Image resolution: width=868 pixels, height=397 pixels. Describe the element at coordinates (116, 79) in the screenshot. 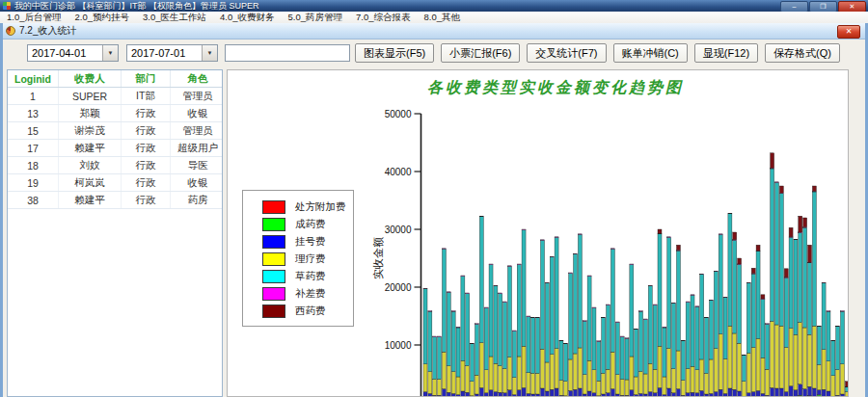

I see `table-header-row: Loginid收费人部门角色` at that location.